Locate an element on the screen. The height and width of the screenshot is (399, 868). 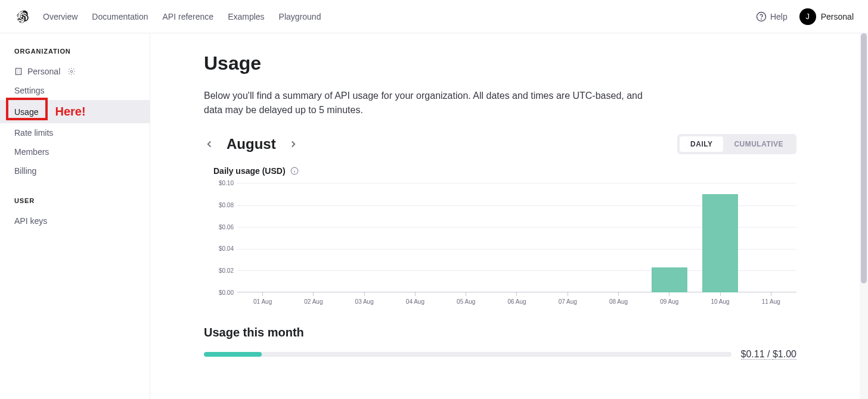
sidebar-item-label: Usage is located at coordinates (26, 112).